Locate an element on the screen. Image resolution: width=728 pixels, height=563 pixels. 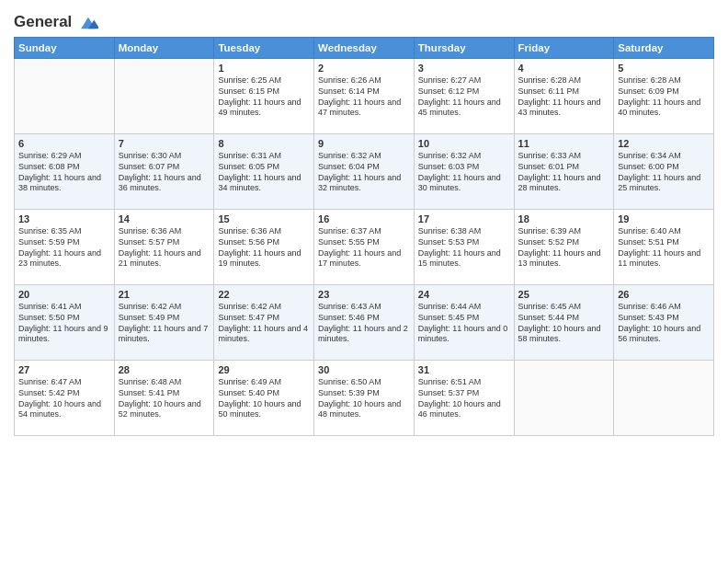
day-number: 31 is located at coordinates (464, 370).